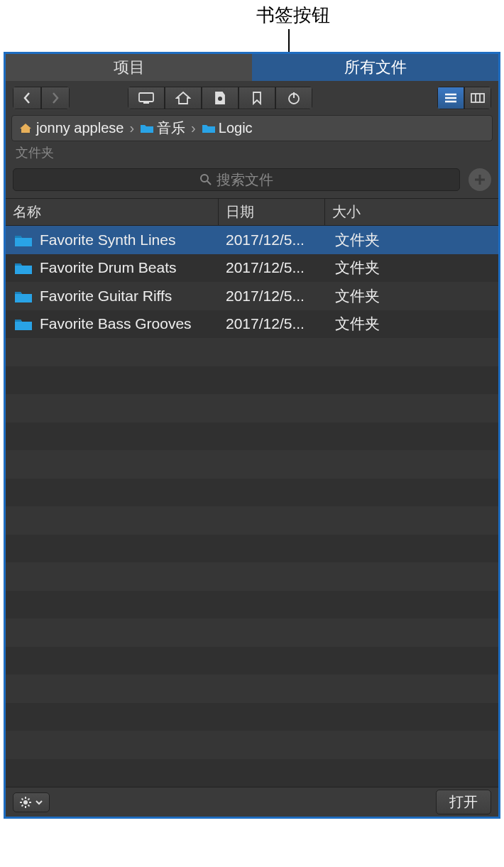  Describe the element at coordinates (27, 98) in the screenshot. I see `chevron-left-icon` at that location.